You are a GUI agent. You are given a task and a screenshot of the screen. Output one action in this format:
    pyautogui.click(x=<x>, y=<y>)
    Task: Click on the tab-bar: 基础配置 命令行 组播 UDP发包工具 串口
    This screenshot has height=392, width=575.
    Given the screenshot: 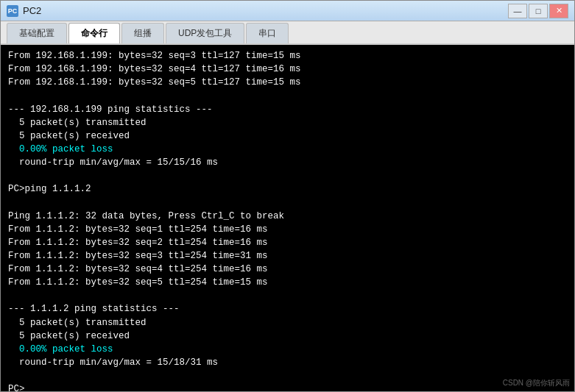 What is the action you would take?
    pyautogui.click(x=287, y=33)
    